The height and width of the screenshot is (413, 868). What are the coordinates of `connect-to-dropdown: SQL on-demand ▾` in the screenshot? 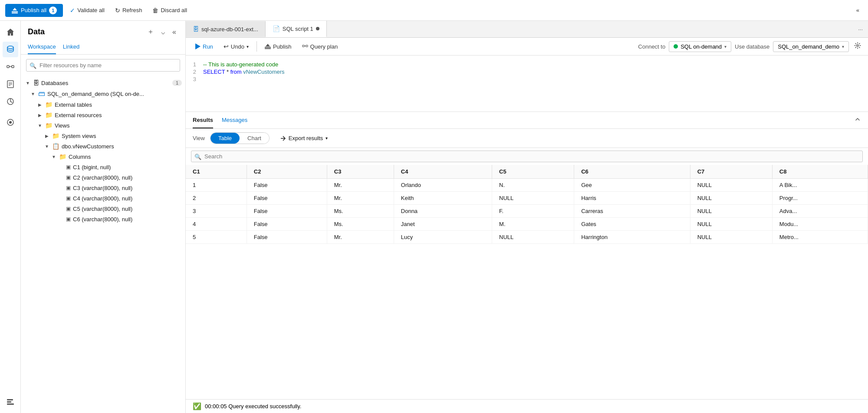 It's located at (700, 47).